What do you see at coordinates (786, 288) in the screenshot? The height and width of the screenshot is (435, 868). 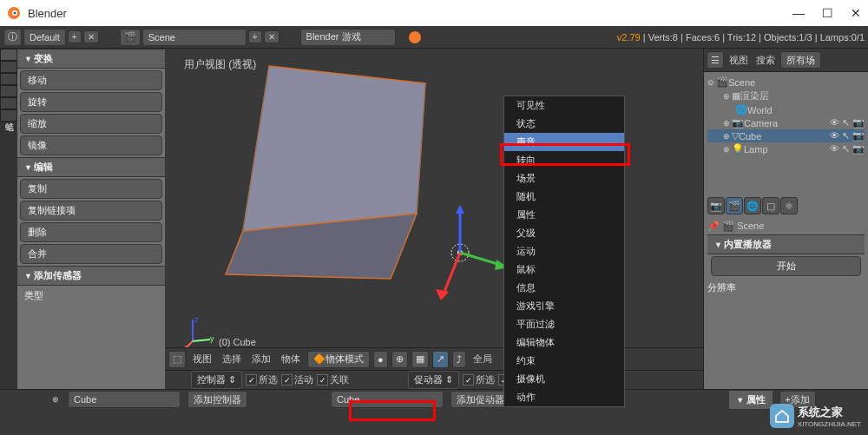 I see `resolution-label: 分辨率` at bounding box center [786, 288].